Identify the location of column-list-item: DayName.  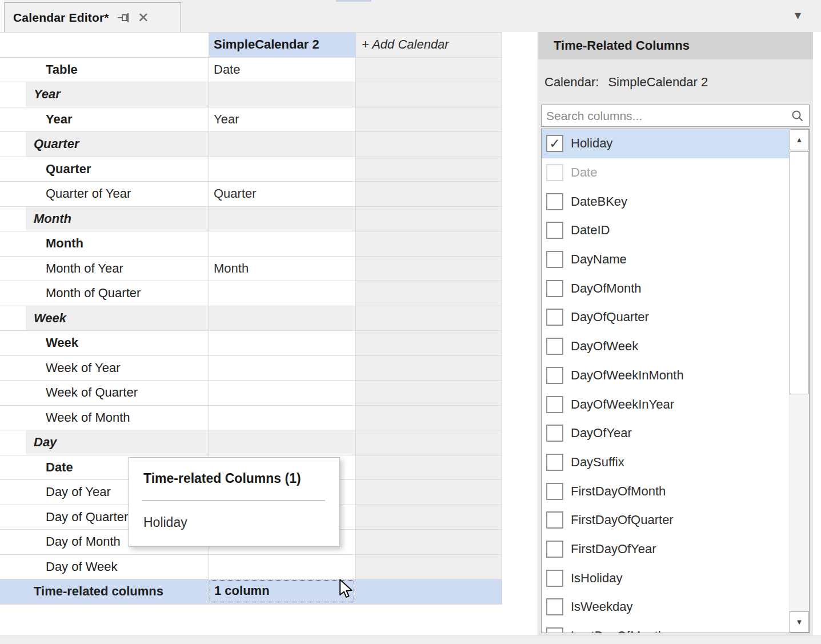
(665, 259).